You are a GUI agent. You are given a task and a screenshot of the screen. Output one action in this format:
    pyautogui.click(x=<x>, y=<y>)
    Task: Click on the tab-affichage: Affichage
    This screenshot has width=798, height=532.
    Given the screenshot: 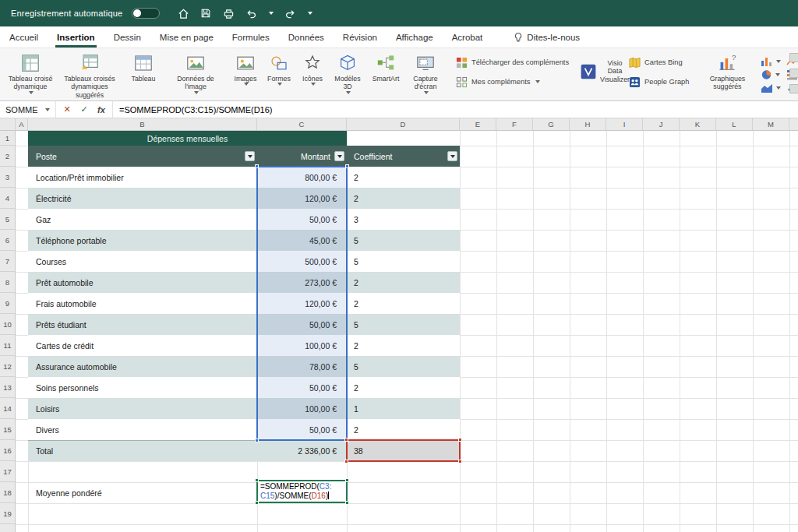 What is the action you would take?
    pyautogui.click(x=415, y=37)
    